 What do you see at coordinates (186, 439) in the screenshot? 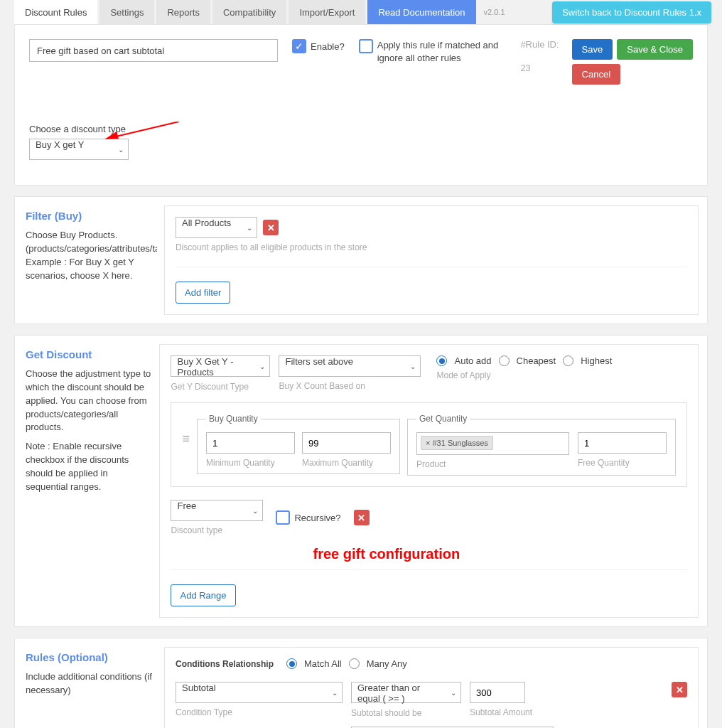
I see `drag-handle-icon: ≡` at bounding box center [186, 439].